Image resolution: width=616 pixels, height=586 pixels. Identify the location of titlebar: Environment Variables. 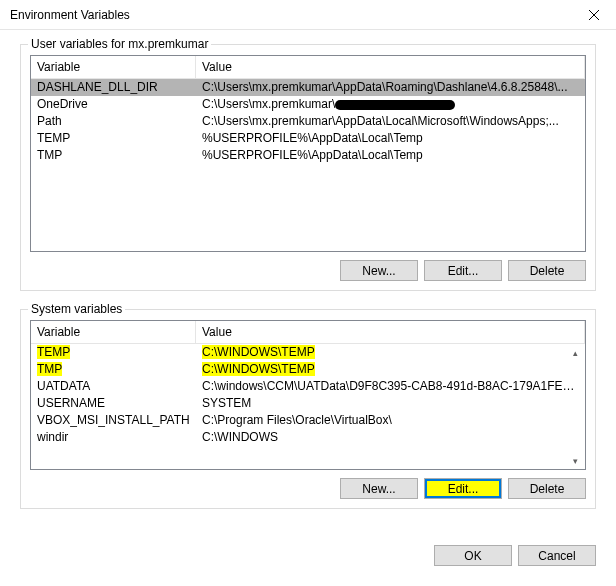
(308, 15).